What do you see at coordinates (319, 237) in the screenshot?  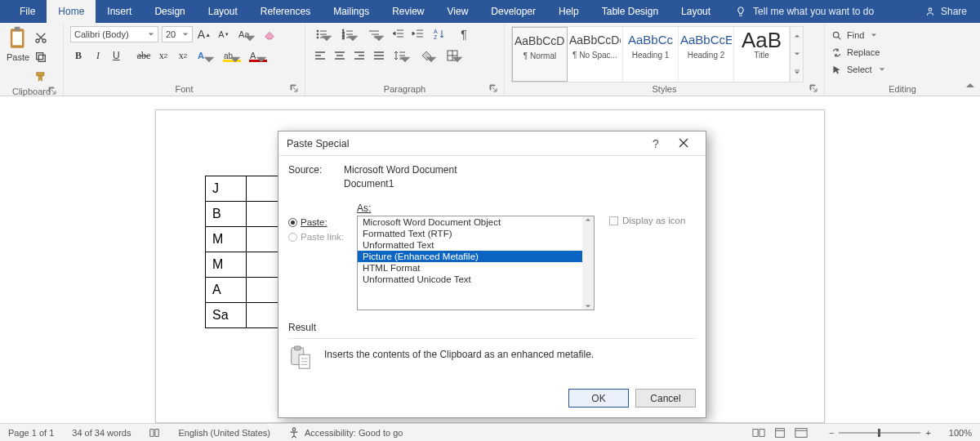 I see `paste-link-radio: Paste link:` at bounding box center [319, 237].